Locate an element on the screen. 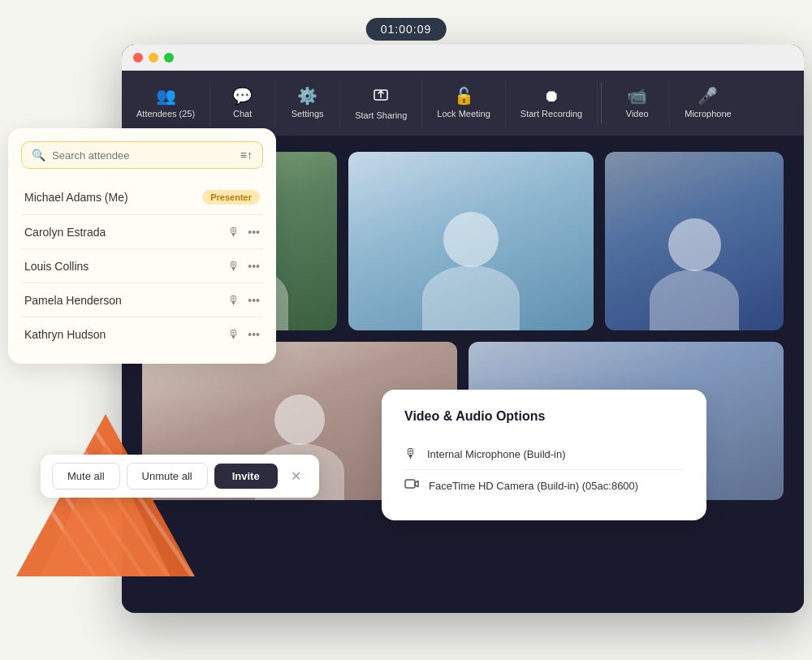  camera-option-text: FaceTime HD Camera (Build-in) (05ac:8600… is located at coordinates (533, 485).